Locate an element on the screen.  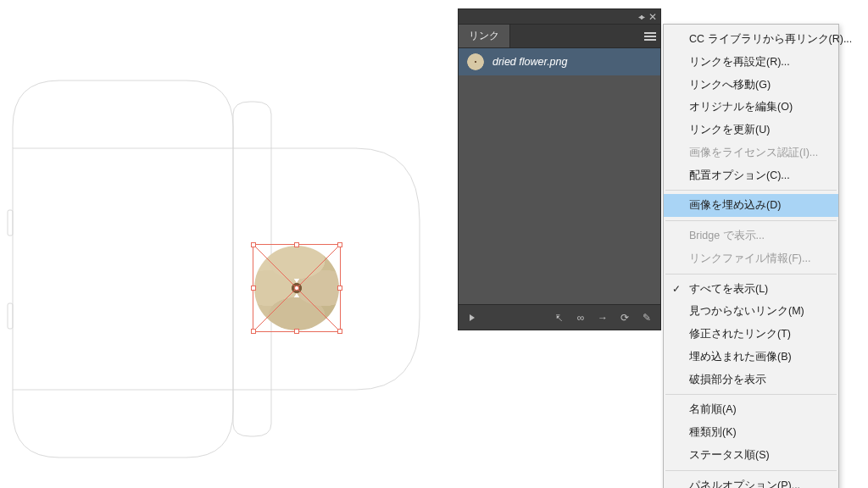
menu-item-relink: リンクを再設定(R)... is located at coordinates (751, 63).